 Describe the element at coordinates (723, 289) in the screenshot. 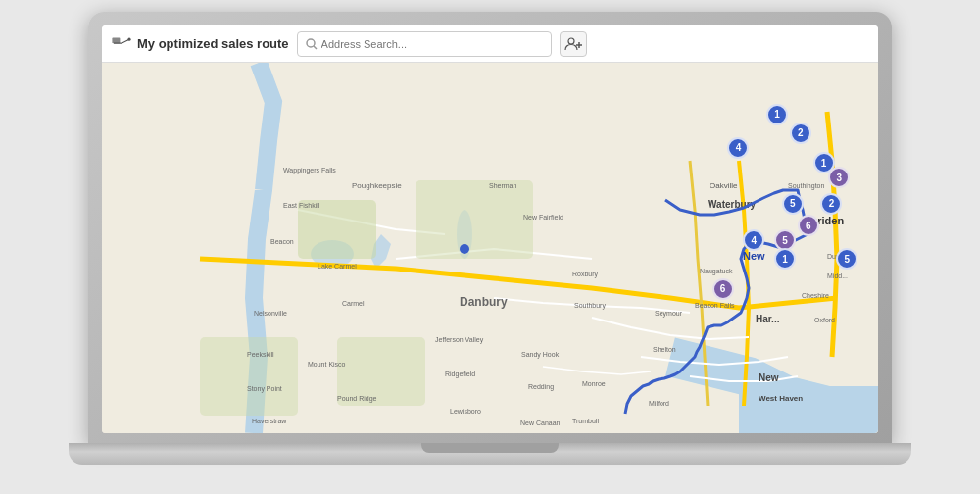

I see `marker-6-milford: 6` at that location.